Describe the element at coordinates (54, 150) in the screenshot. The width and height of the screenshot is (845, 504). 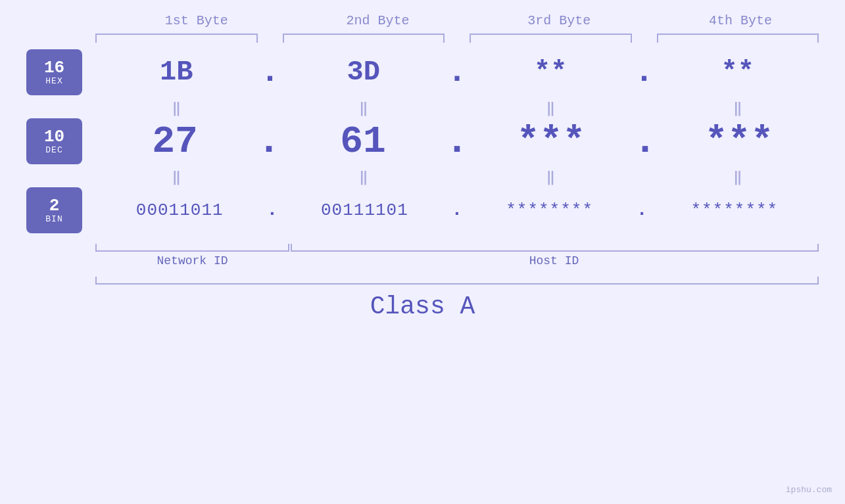
I see `dec-base-name: DEC` at that location.